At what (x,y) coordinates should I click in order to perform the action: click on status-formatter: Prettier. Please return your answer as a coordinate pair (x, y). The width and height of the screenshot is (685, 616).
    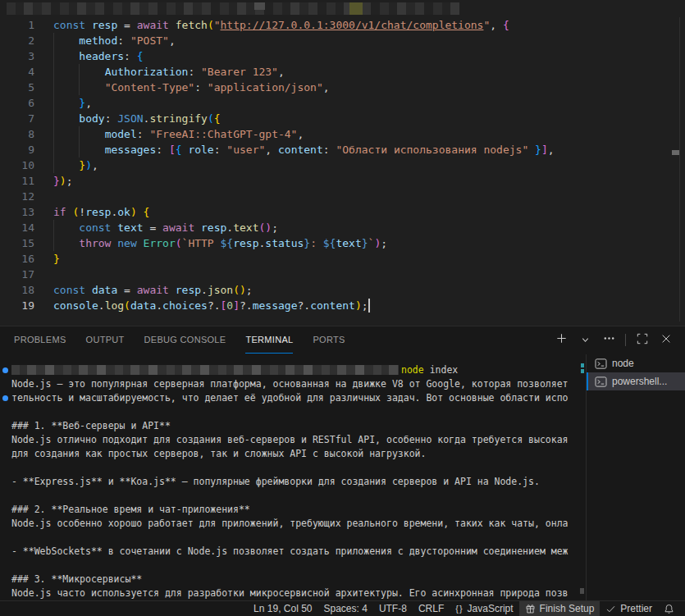
    Looking at the image, I should click on (628, 609).